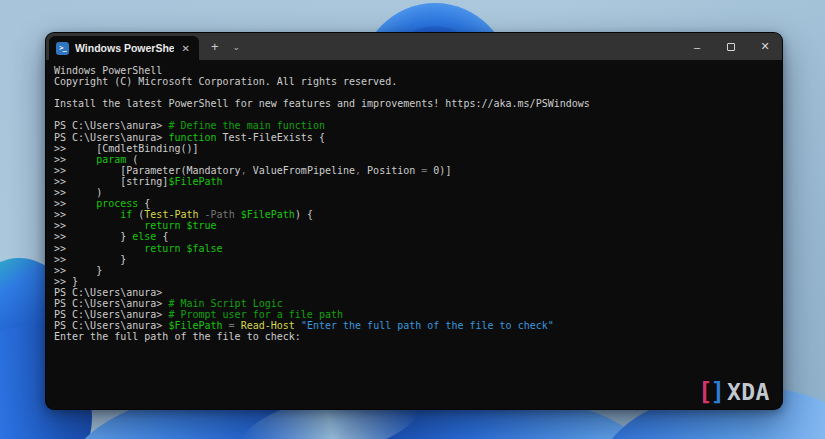 The width and height of the screenshot is (825, 439). Describe the element at coordinates (414, 248) in the screenshot. I see `terminal-line: >> return $false` at that location.